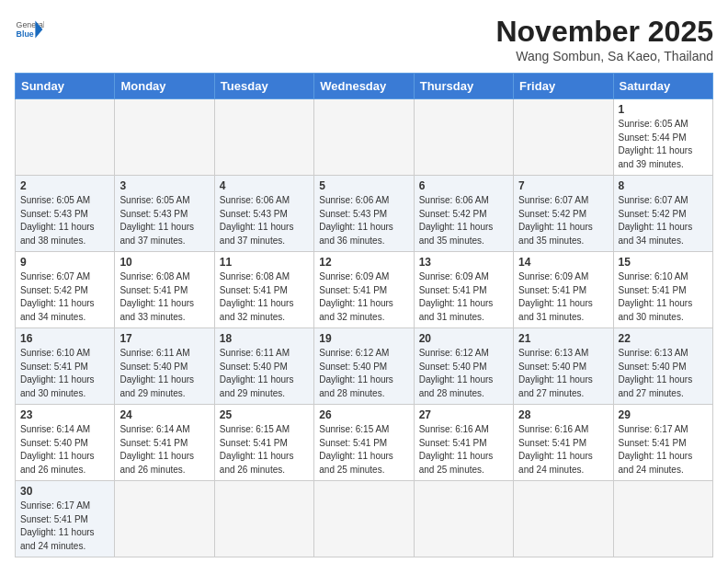 Image resolution: width=728 pixels, height=563 pixels. What do you see at coordinates (65, 291) in the screenshot?
I see `calendar-cell: 9Sunrise: 6:07 AM Sunset: 5:42 PM Daylig…` at bounding box center [65, 291].